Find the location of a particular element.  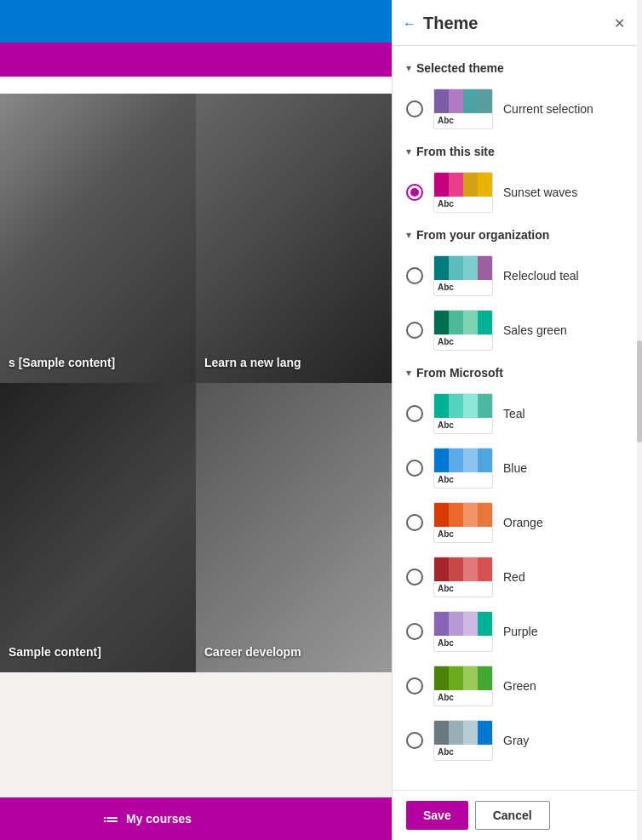

swatch-abc-orange: Abc is located at coordinates (446, 534).